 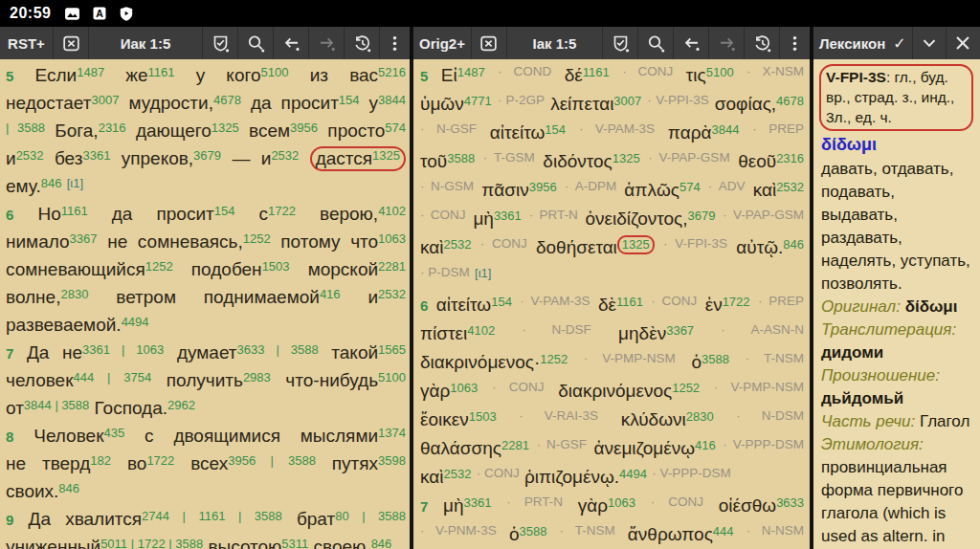 I want to click on word: упреков,, so click(x=157, y=159).